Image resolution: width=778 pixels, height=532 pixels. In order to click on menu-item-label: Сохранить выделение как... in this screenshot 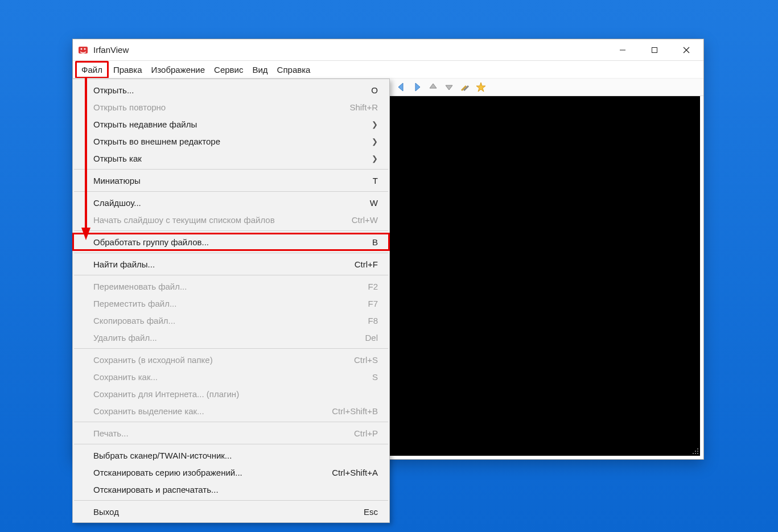, I will do `click(149, 411)`.